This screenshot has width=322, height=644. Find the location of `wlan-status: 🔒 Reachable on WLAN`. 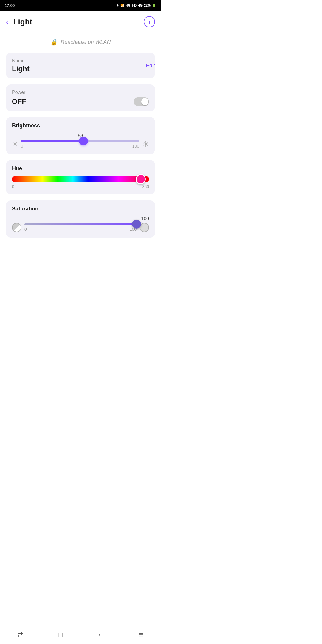

wlan-status: 🔒 Reachable on WLAN is located at coordinates (80, 42).